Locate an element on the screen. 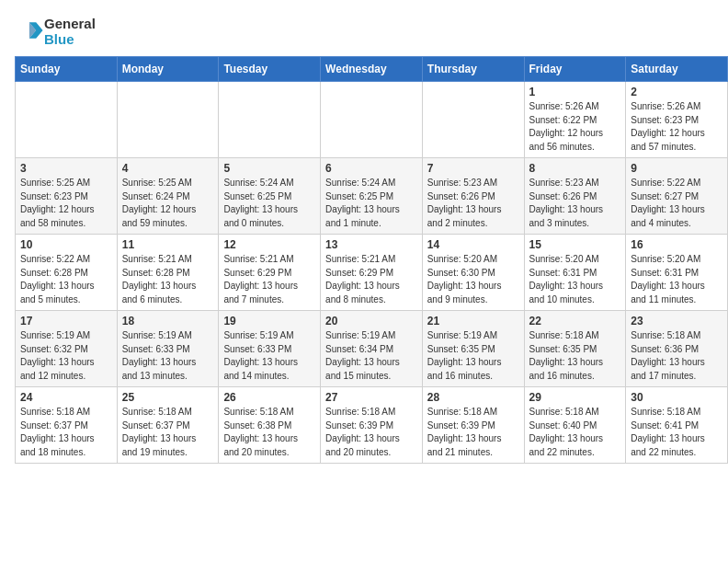 The width and height of the screenshot is (728, 563). day-info: Sunrise: 5:18 AM Sunset: 6:38 PM Dayligh… is located at coordinates (269, 432).